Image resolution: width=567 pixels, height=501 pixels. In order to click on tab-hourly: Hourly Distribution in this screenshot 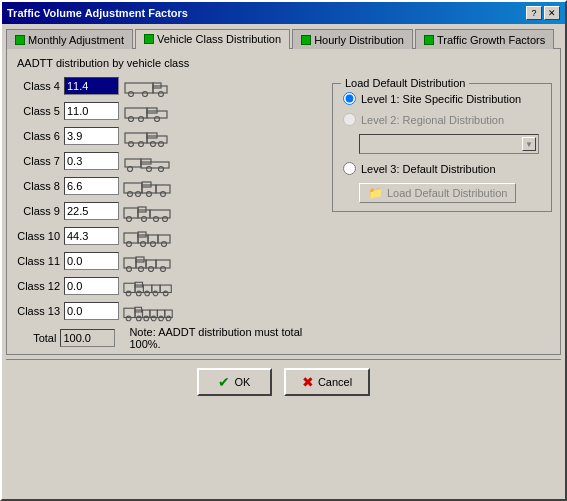, I will do `click(352, 39)`.